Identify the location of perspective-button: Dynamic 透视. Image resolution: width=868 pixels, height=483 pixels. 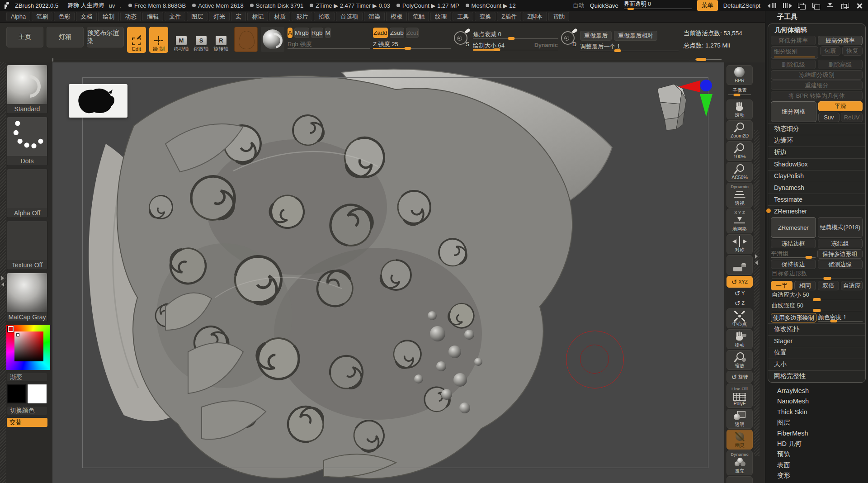
(740, 195).